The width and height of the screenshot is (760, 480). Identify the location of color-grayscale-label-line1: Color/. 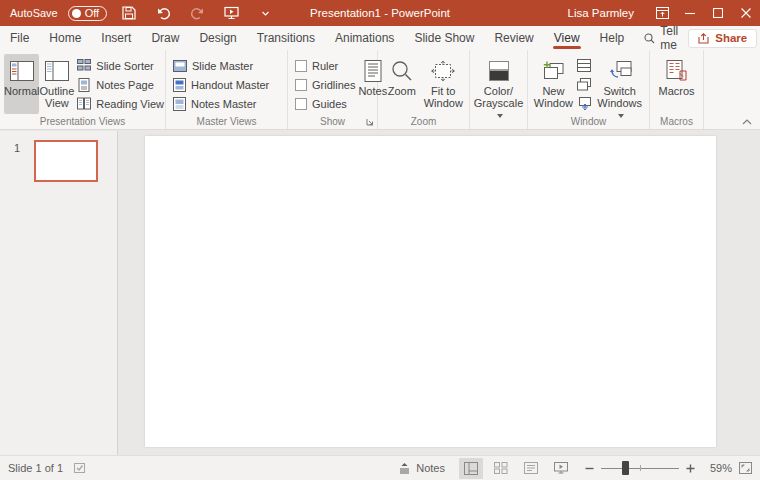
(498, 91).